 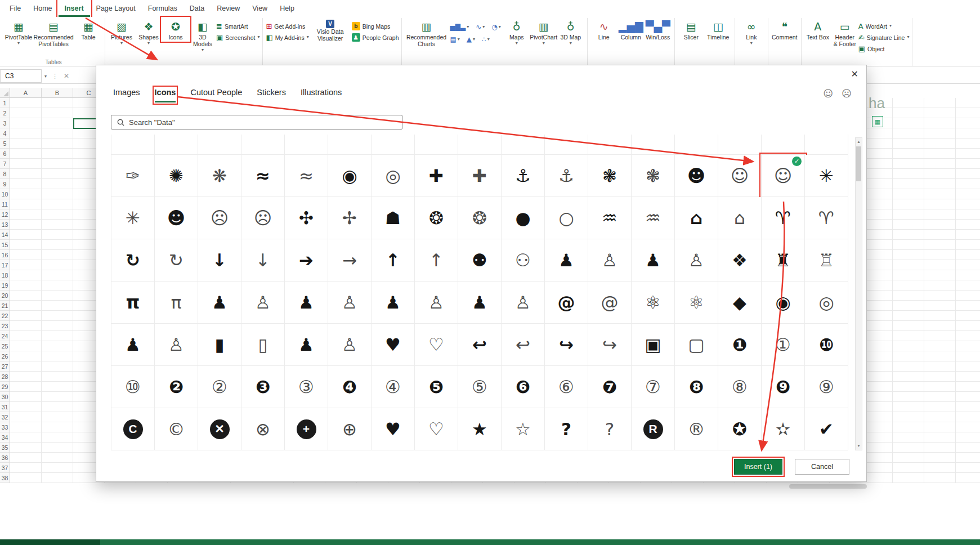 I want to click on row-header-8: 8, so click(x=5, y=174).